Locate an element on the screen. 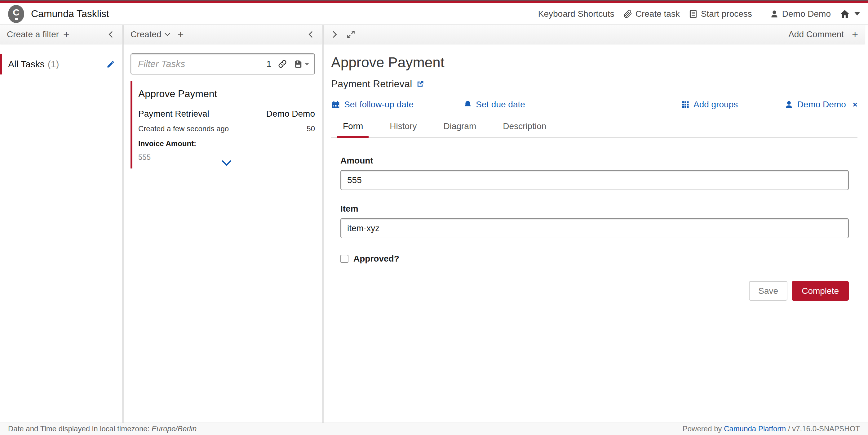  timezone-info: Date and Time displayed in local timezon… is located at coordinates (102, 429).